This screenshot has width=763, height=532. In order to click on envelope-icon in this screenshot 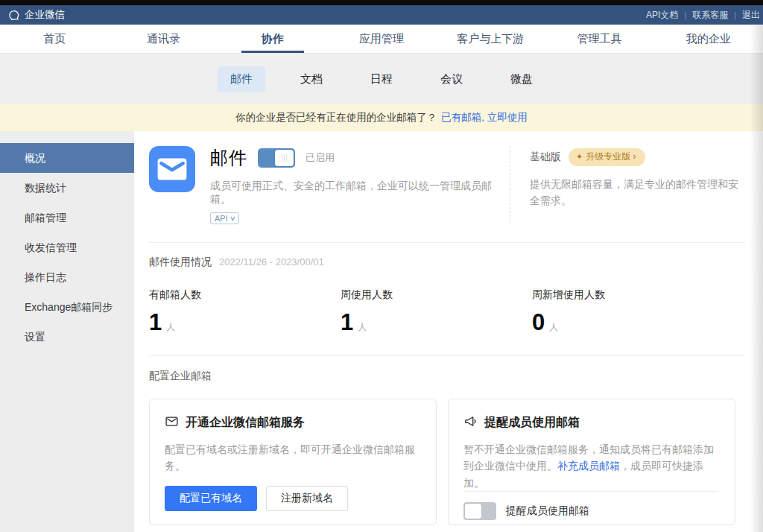, I will do `click(171, 423)`.